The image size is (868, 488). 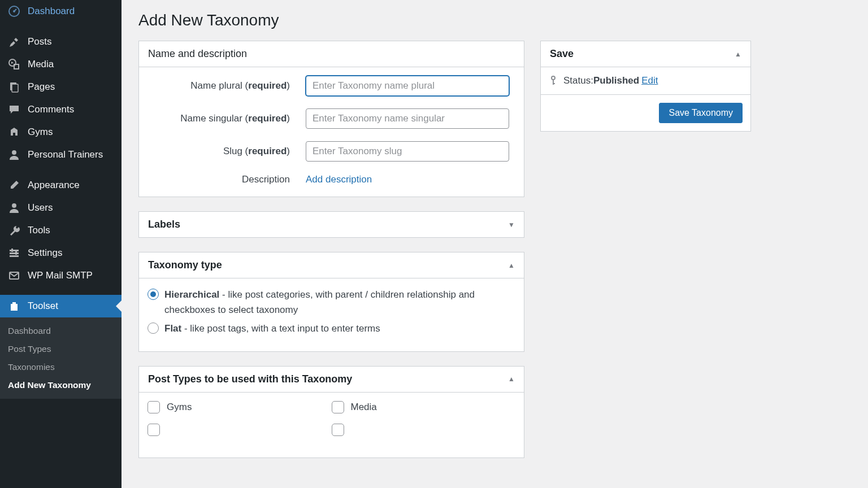 What do you see at coordinates (39, 230) in the screenshot?
I see `sidebar-item-label: Tools` at bounding box center [39, 230].